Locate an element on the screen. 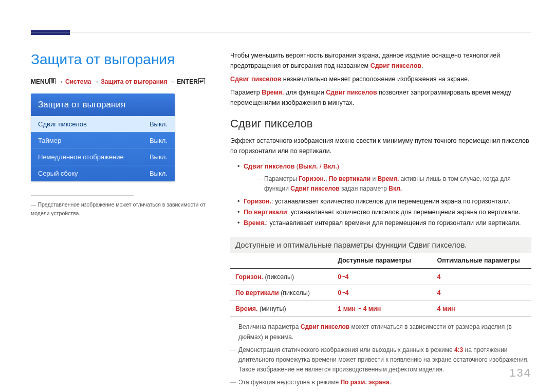 The height and width of the screenshot is (392, 555). enter-icon: ↵ is located at coordinates (201, 81).